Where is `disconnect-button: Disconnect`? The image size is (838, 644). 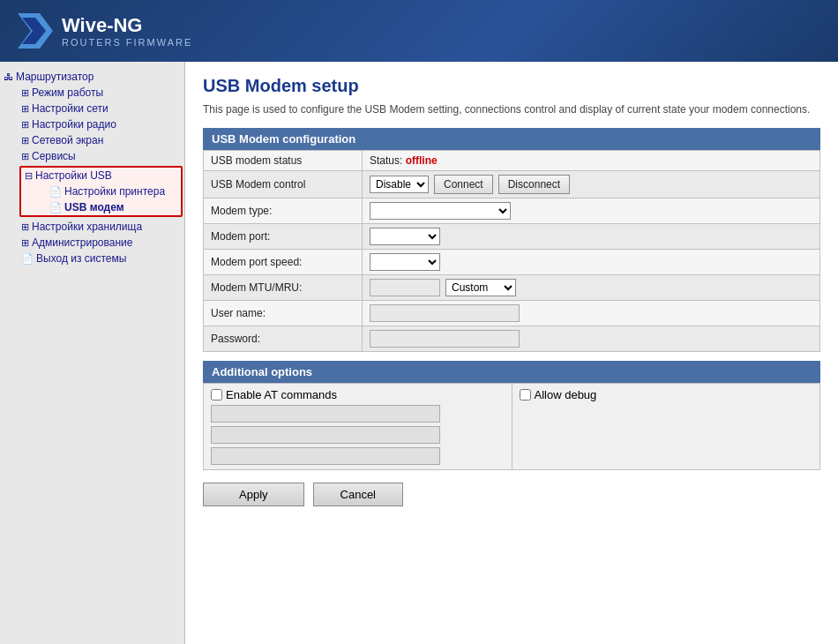 disconnect-button: Disconnect is located at coordinates (535, 184).